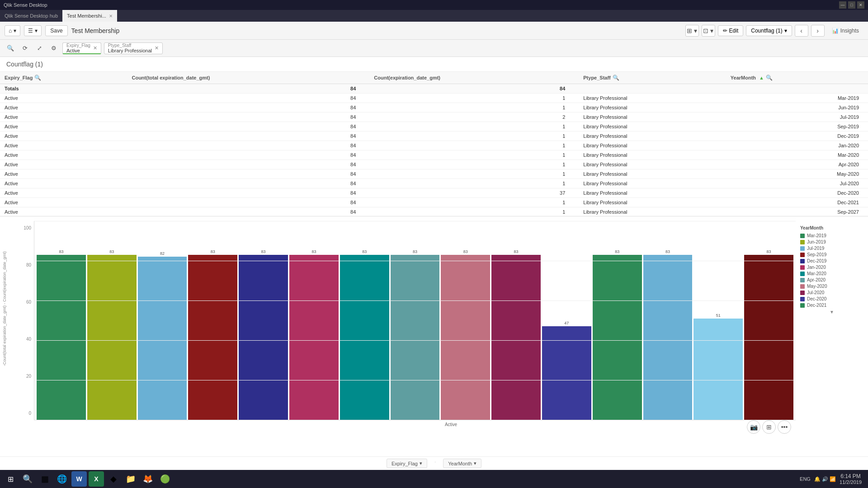  Describe the element at coordinates (817, 286) in the screenshot. I see `legend-item-label: May-2020` at that location.